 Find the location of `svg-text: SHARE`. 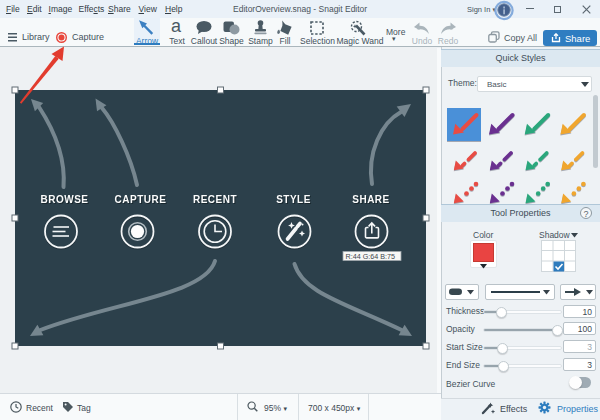

svg-text: SHARE is located at coordinates (371, 200).